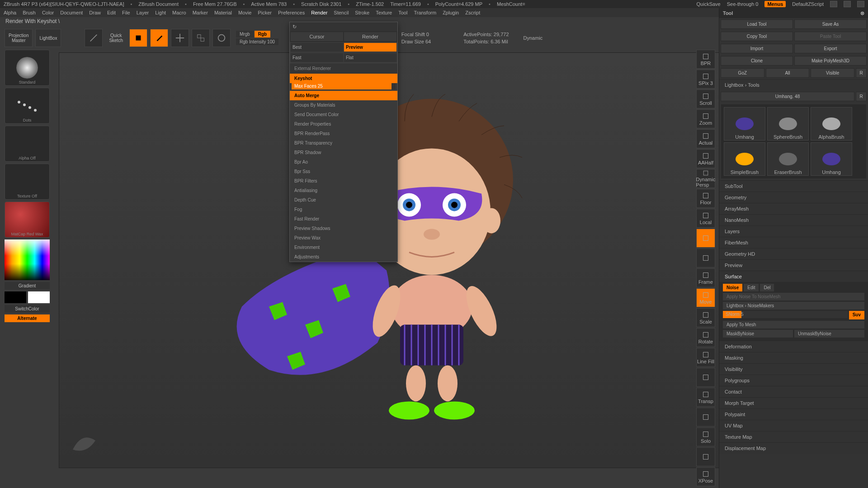 This screenshot has height=488, width=868. Describe the element at coordinates (830, 24) in the screenshot. I see `save-as-button: Save As` at that location.